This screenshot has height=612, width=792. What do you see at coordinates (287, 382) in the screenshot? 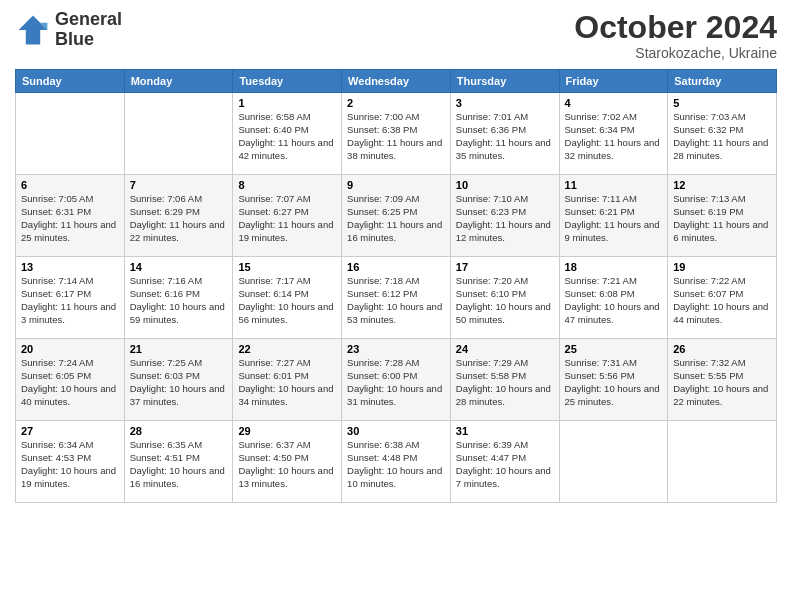
I see `day-info: Sunrise: 7:27 AMSunset: 6:01 PMDaylight:…` at bounding box center [287, 382].